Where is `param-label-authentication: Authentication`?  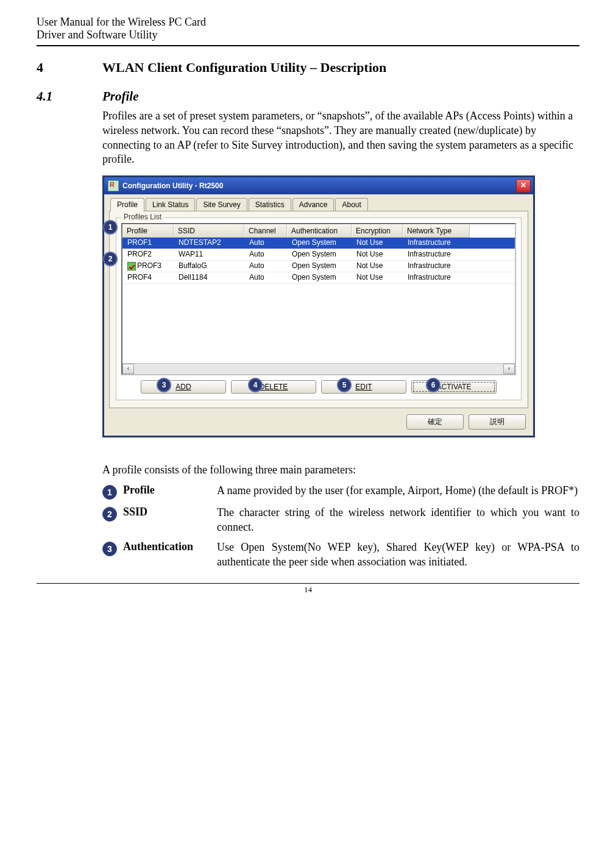
param-label-authentication: Authentication is located at coordinates (167, 555).